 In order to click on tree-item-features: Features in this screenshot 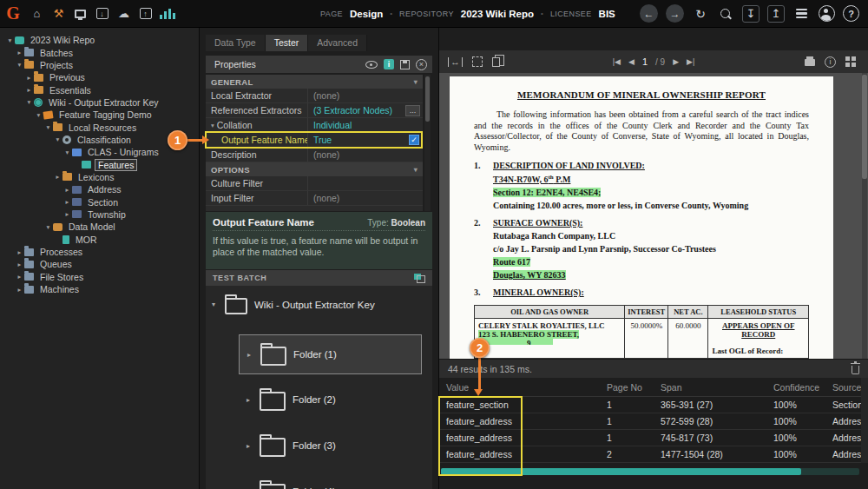, I will do `click(99, 164)`.